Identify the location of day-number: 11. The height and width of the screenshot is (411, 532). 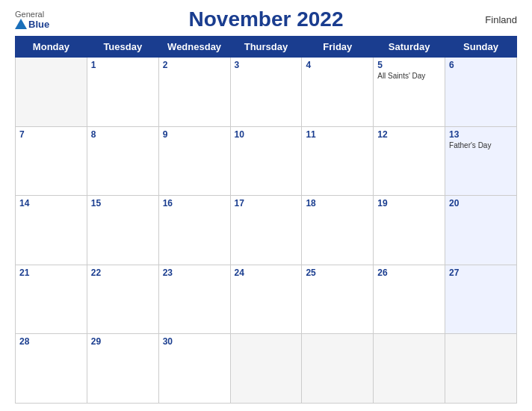
(338, 135).